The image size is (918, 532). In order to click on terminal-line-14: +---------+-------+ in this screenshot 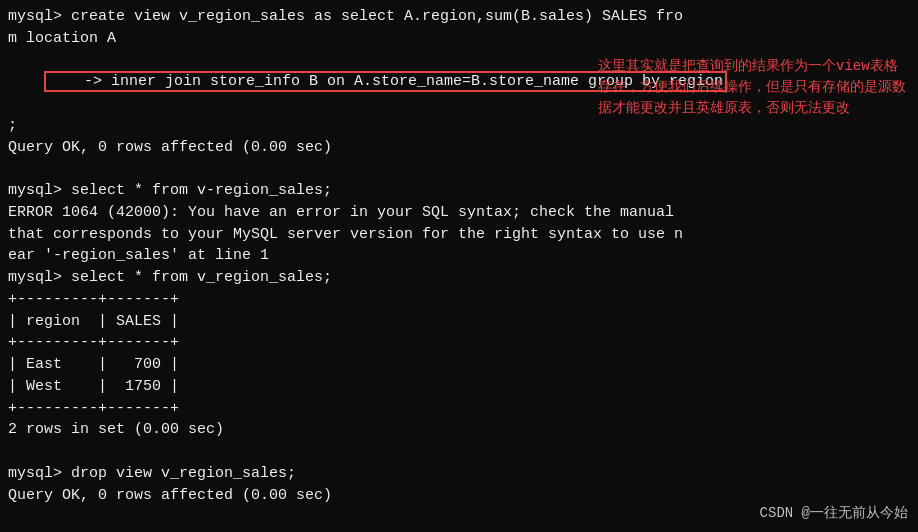, I will do `click(459, 343)`.